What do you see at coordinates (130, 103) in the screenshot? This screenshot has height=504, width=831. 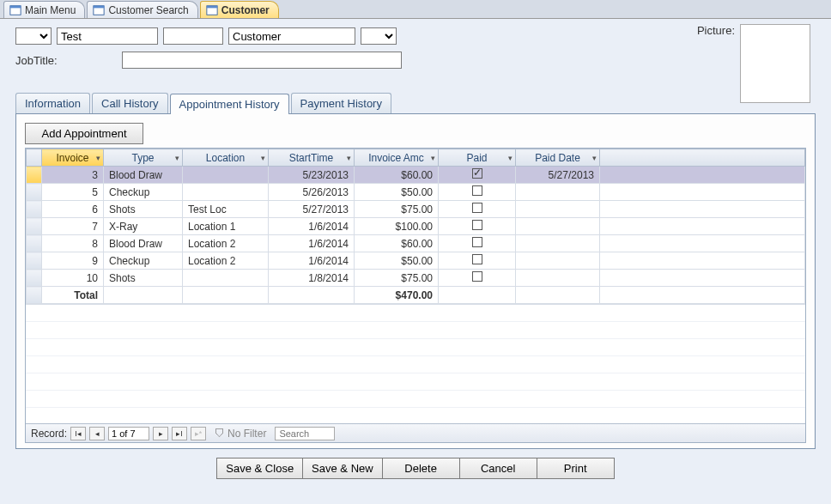 I see `tab-call-history: Call History` at bounding box center [130, 103].